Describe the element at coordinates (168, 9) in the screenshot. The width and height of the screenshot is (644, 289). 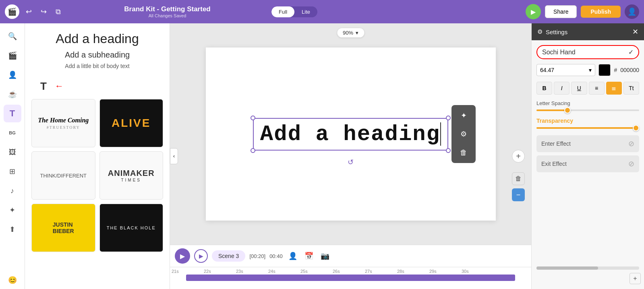
I see `project-title: Brand Kit - Getting Started` at that location.